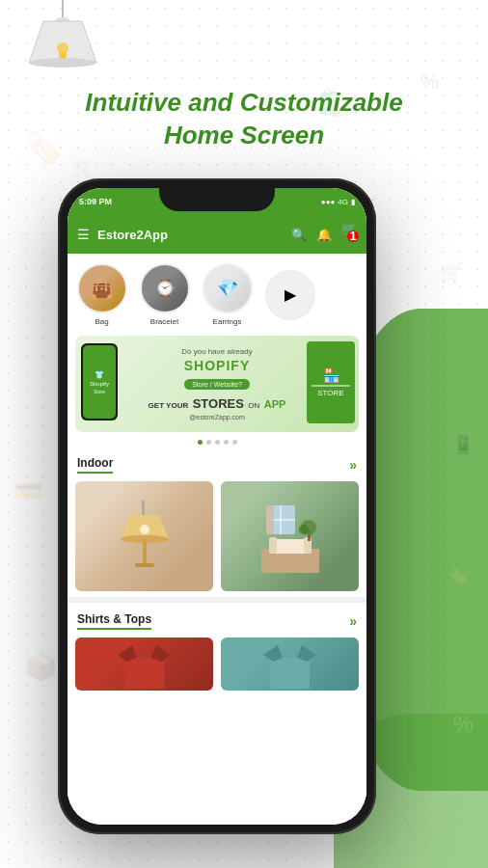  I want to click on app-name-label: Estore2App, so click(191, 235).